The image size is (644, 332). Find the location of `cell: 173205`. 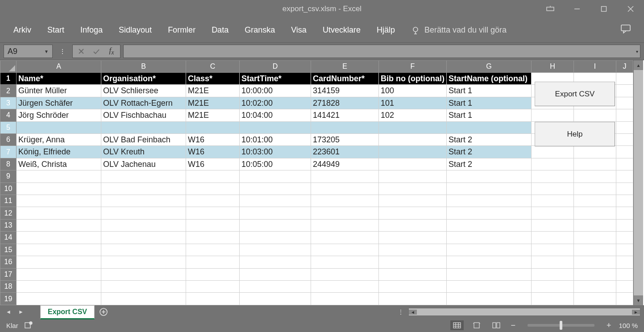

cell: 173205 is located at coordinates (345, 140).